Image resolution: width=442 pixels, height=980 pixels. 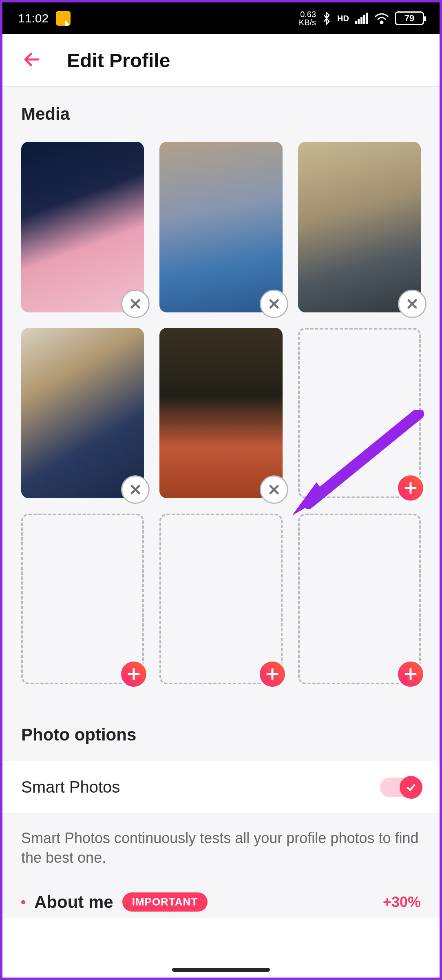 What do you see at coordinates (327, 18) in the screenshot?
I see `bluetooth-icon` at bounding box center [327, 18].